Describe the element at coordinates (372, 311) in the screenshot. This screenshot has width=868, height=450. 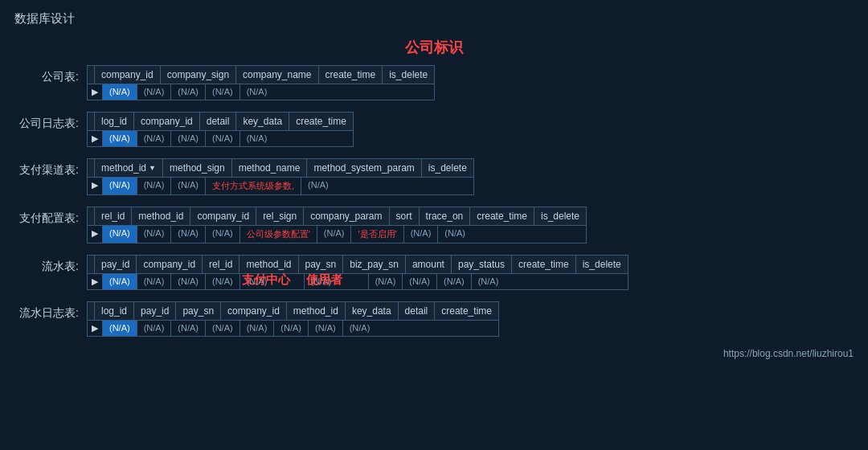
I see `flow-log-col-keydata: key_data` at that location.